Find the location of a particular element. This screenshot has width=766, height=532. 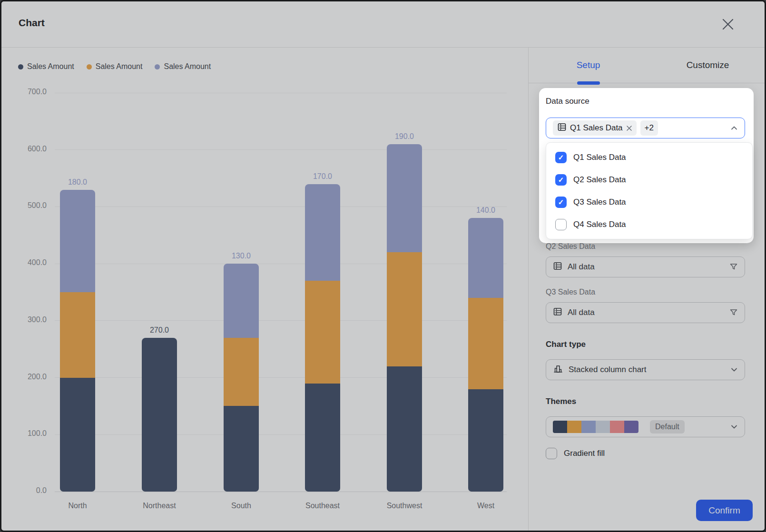

themes-heading: Themes is located at coordinates (561, 402).